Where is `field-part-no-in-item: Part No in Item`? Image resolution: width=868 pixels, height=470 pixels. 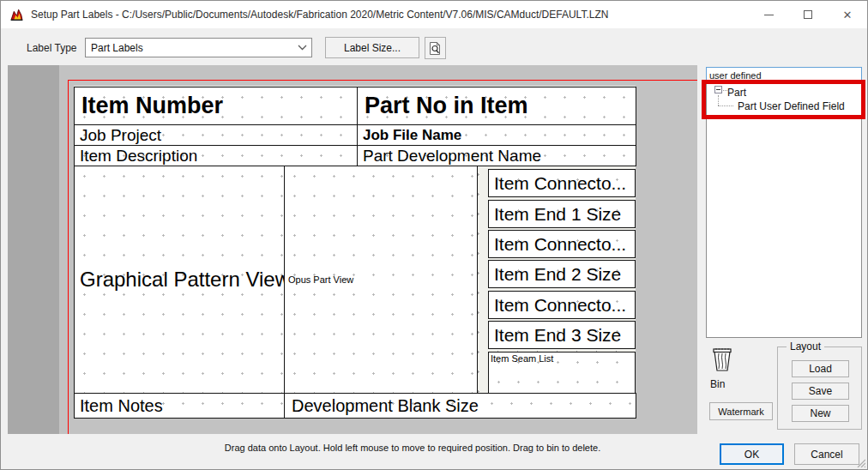
field-part-no-in-item: Part No in Item is located at coordinates (497, 106).